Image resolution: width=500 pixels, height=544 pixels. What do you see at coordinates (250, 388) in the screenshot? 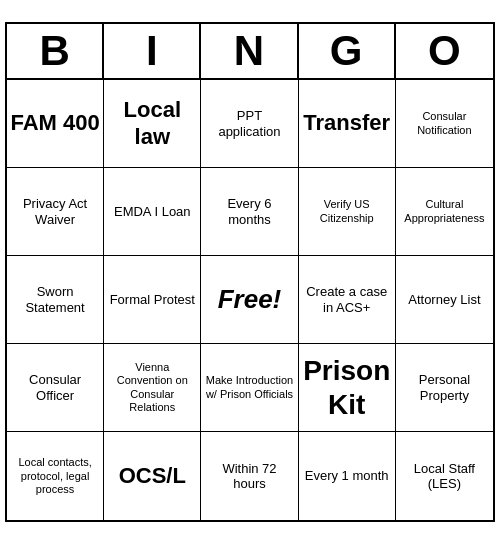
I see `bingo-cell-17: Make Introduction w/ Prison Officials` at bounding box center [250, 388].